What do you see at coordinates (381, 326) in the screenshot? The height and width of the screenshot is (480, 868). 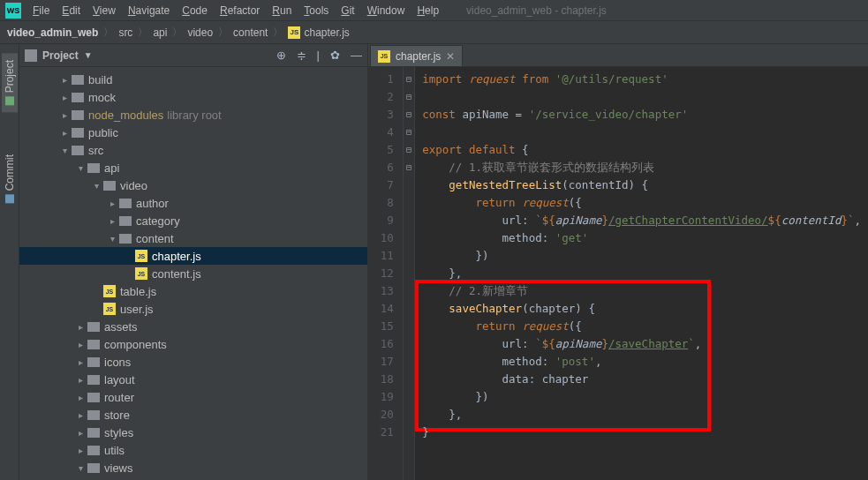 I see `line-number: 15` at bounding box center [381, 326].